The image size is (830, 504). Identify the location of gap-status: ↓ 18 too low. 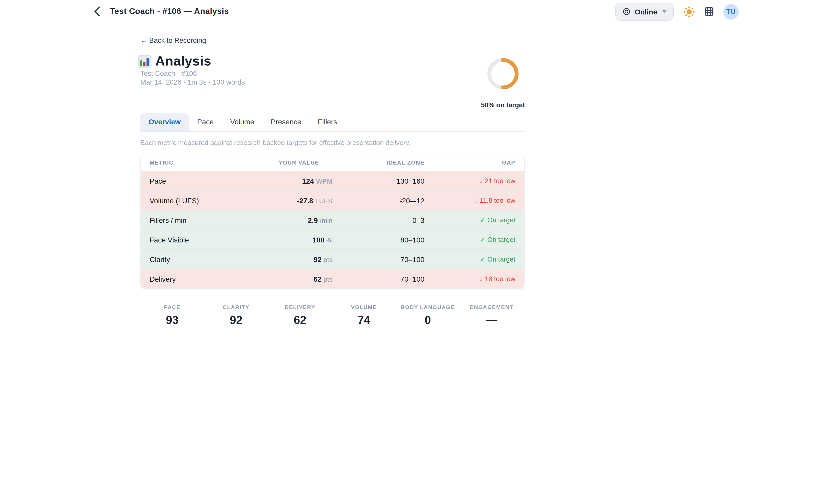
(474, 279).